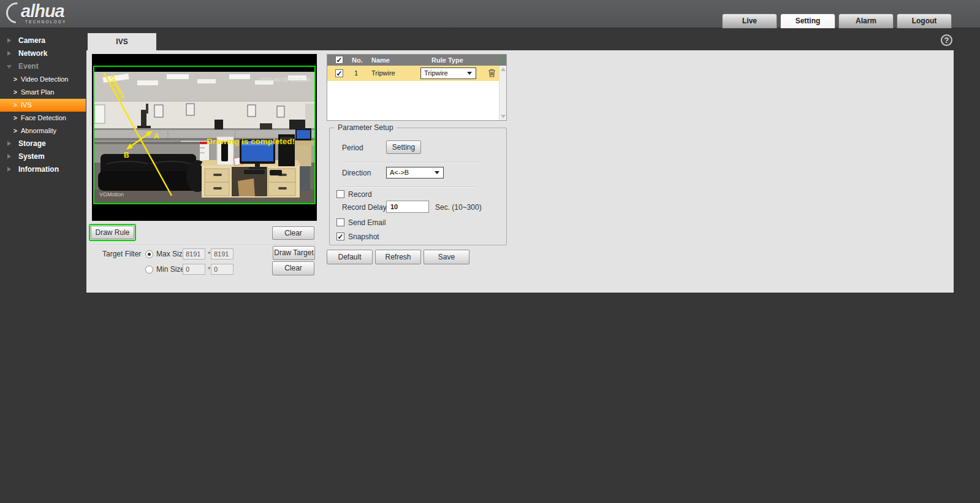 The width and height of the screenshot is (980, 503). Describe the element at coordinates (415, 173) in the screenshot. I see `direction-select: A<->B` at that location.